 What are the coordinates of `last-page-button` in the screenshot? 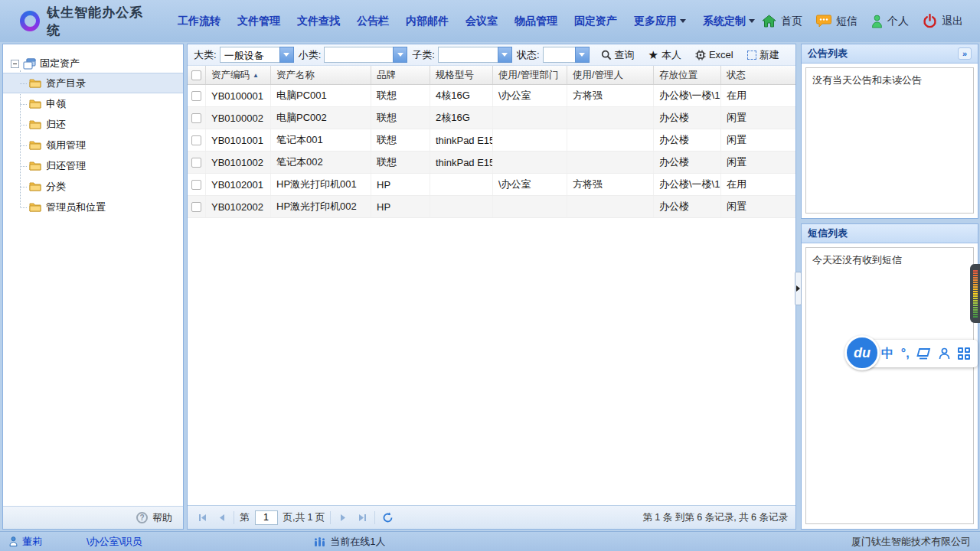 It's located at (362, 517).